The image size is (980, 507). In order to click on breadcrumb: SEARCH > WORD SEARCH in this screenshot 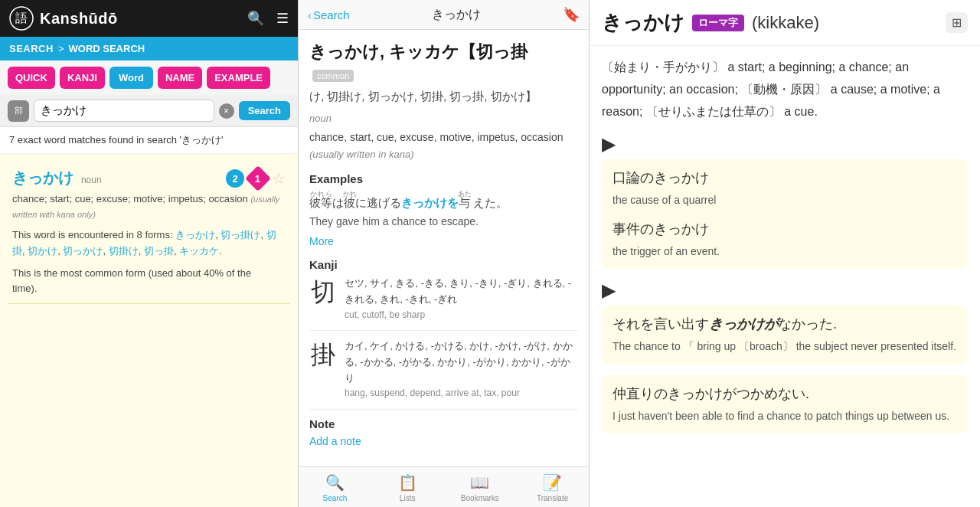, I will do `click(149, 49)`.